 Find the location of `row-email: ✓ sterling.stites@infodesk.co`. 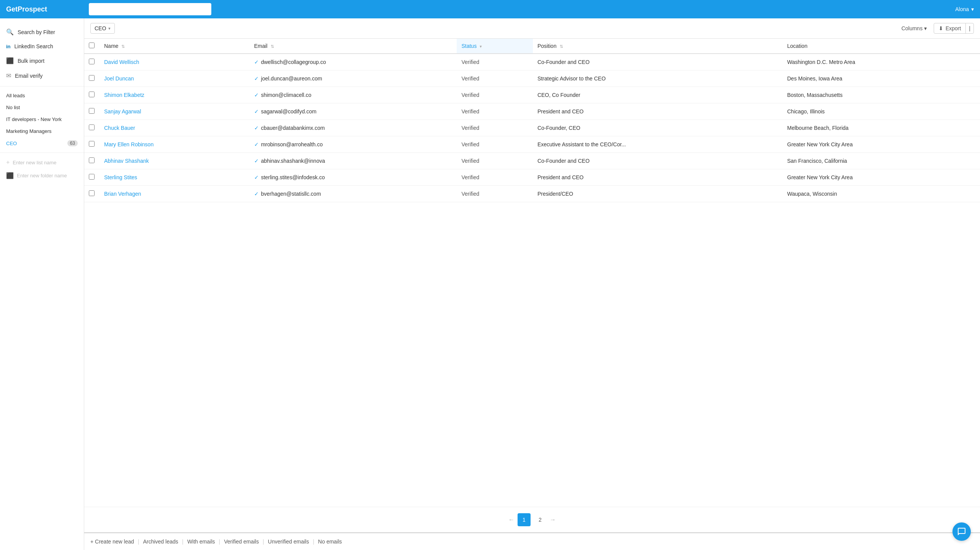

row-email: ✓ sterling.stites@infodesk.co is located at coordinates (353, 178).